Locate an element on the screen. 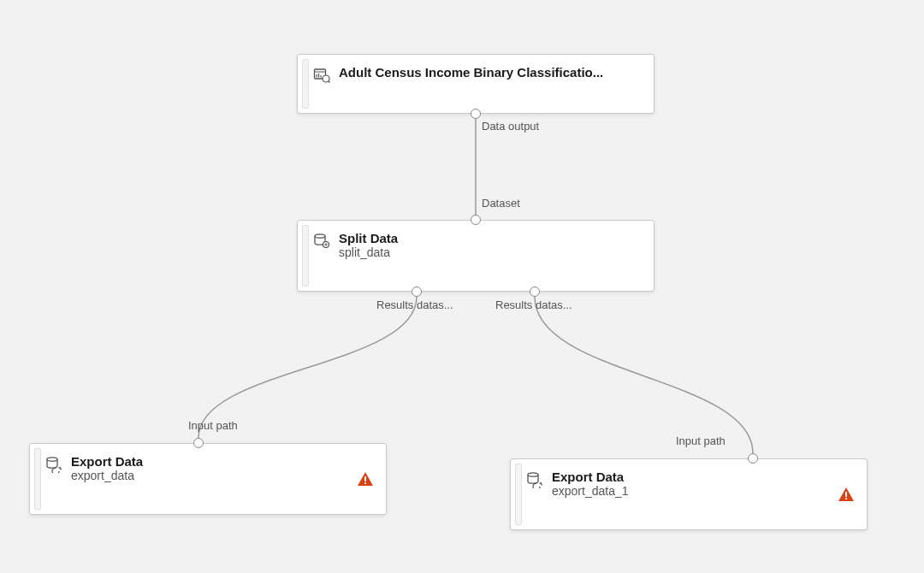 The width and height of the screenshot is (924, 573). port-label-split-out1: Results datas... is located at coordinates (415, 304).